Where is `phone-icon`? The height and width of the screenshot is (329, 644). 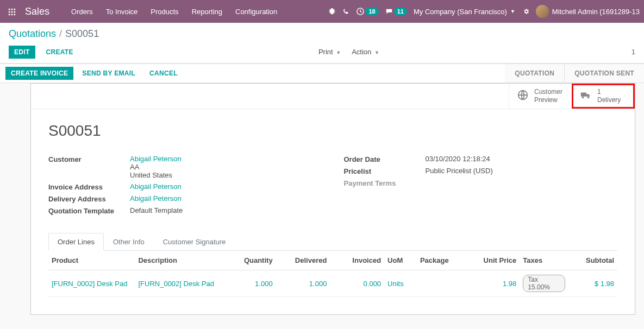
phone-icon is located at coordinates (346, 11).